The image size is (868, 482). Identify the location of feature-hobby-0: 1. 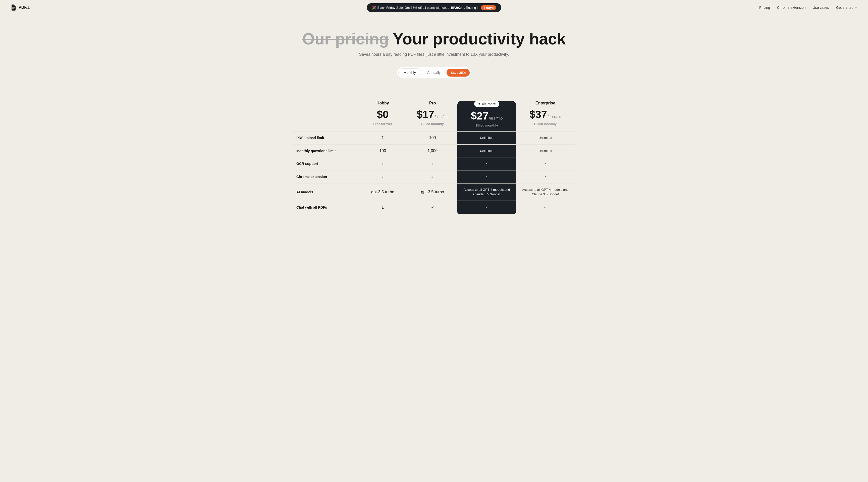
(383, 138).